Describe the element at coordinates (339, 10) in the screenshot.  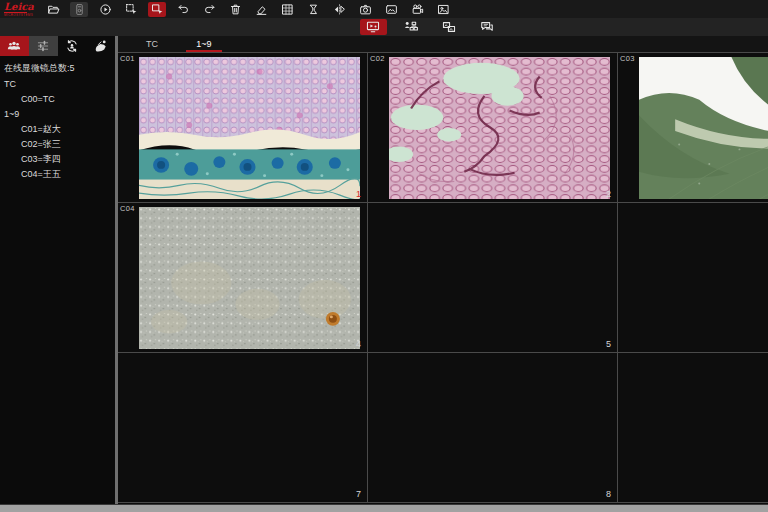
I see `flip-horizontal-icon` at that location.